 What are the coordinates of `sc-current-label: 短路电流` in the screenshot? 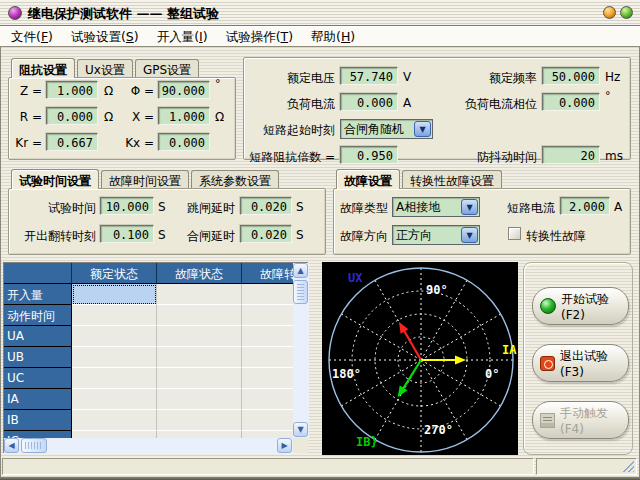 It's located at (530, 208).